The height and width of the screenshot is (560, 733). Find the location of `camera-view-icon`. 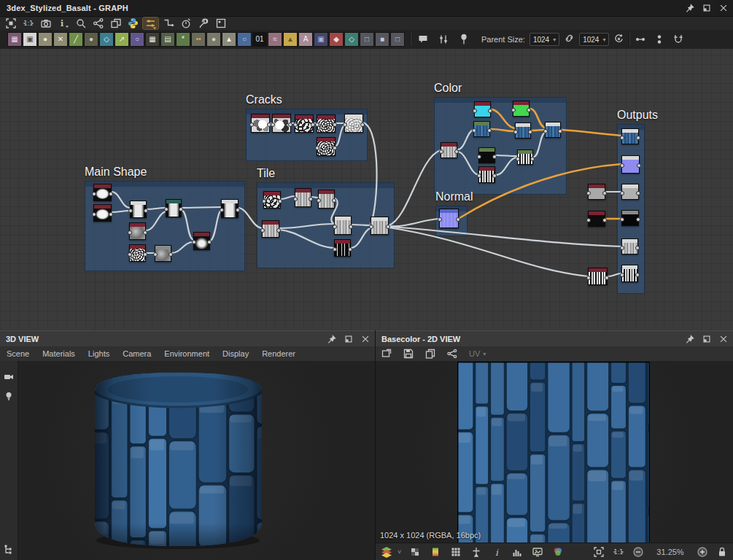

camera-view-icon is located at coordinates (9, 377).